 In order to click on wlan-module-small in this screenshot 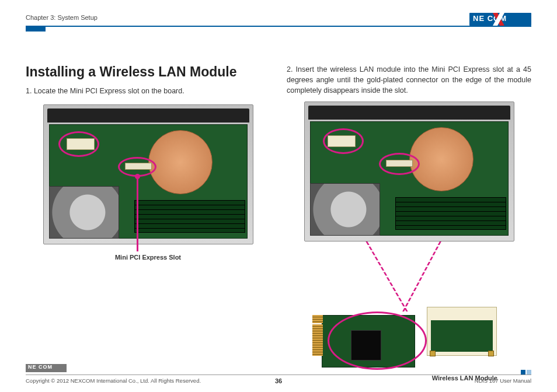, I will do `click(462, 331)`.